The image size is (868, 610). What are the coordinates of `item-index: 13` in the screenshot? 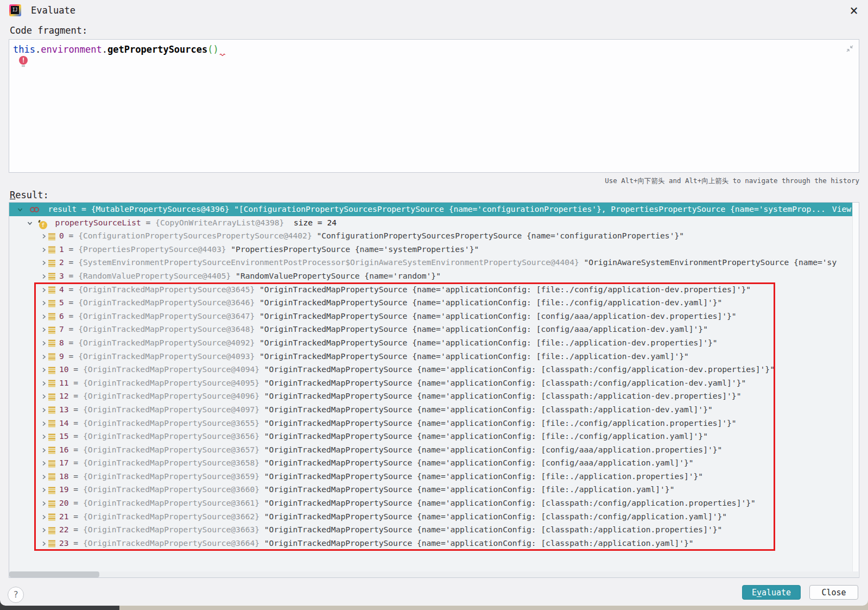 It's located at (64, 410).